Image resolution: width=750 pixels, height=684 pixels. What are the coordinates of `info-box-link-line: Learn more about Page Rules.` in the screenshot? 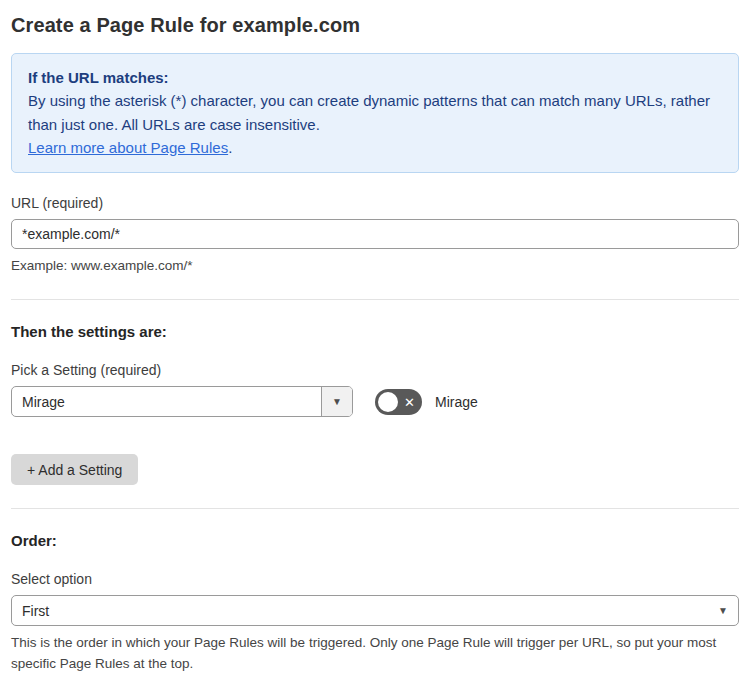 It's located at (375, 148).